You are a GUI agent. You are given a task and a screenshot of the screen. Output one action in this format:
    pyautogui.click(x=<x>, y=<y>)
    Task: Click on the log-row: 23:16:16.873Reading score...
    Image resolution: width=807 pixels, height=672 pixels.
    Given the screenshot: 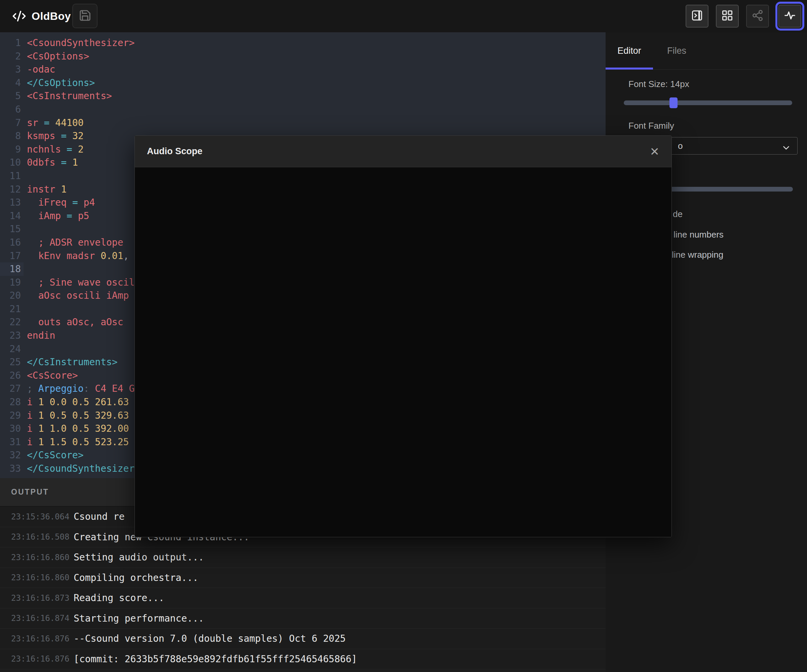 What is the action you would take?
    pyautogui.click(x=303, y=598)
    